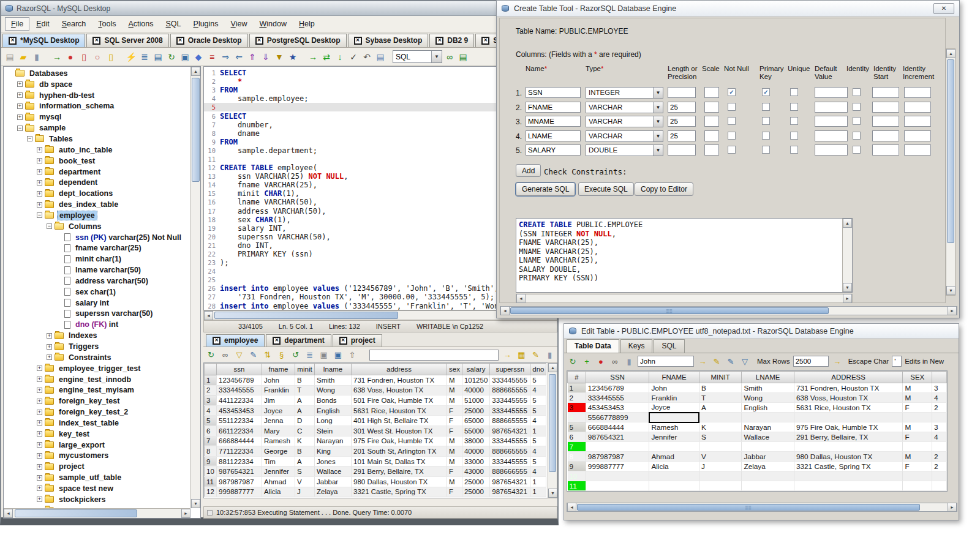 Image resolution: width=980 pixels, height=540 pixels. What do you see at coordinates (587, 361) in the screenshot?
I see `edit-add-row-icon: +` at bounding box center [587, 361].